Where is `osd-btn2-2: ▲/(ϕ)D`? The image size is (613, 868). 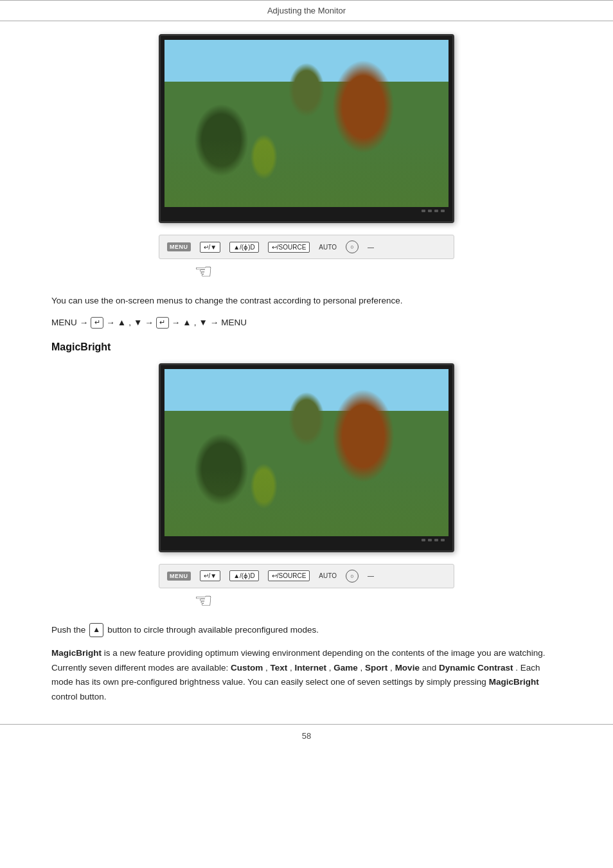
osd-btn2-2: ▲/(ϕ)D is located at coordinates (244, 576).